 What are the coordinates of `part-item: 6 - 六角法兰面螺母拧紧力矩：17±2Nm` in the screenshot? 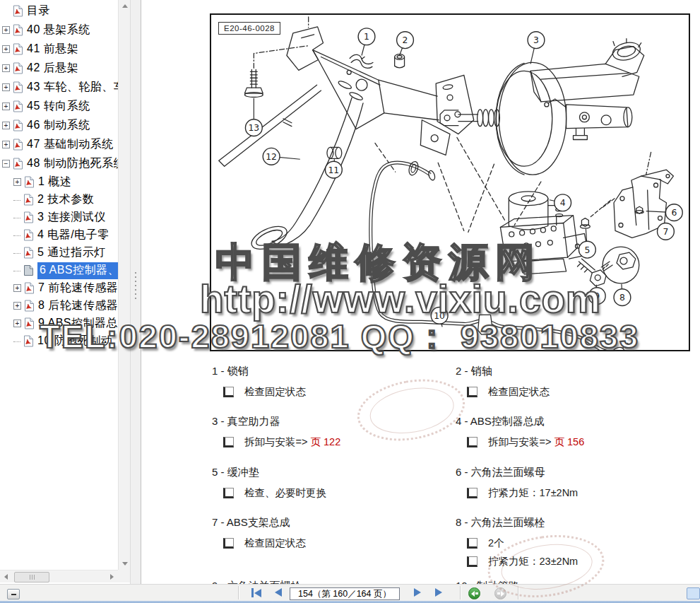 It's located at (576, 483).